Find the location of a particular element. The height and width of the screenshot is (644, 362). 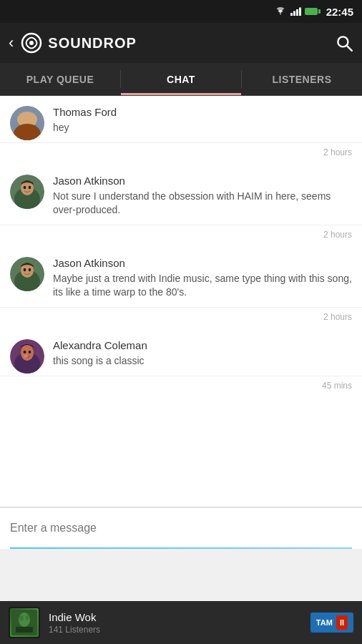

status-icons is located at coordinates (296, 11).